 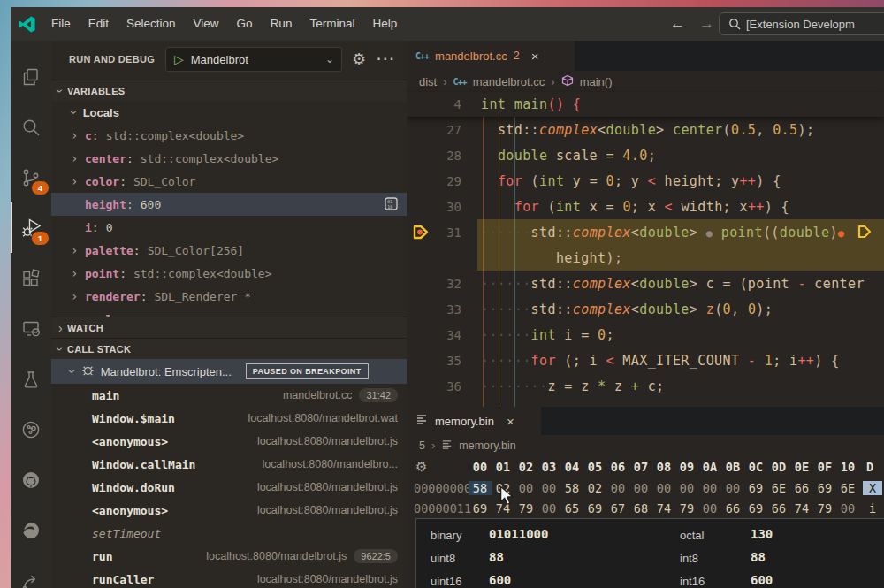 What do you see at coordinates (254, 59) in the screenshot?
I see `launch-config-dropdown: ▷ Mandelbrot ⌄` at bounding box center [254, 59].